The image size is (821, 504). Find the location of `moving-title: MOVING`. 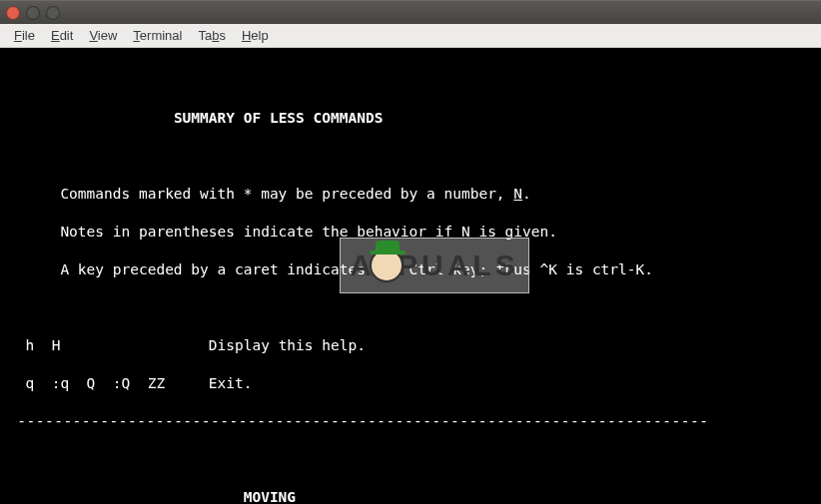

moving-title: MOVING is located at coordinates (410, 496).